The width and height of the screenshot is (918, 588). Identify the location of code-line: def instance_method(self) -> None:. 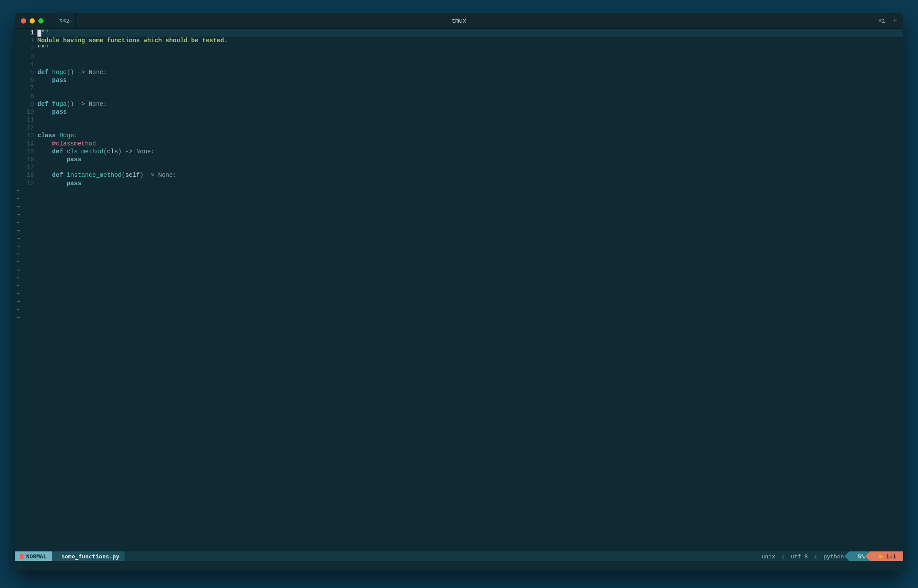
(470, 175).